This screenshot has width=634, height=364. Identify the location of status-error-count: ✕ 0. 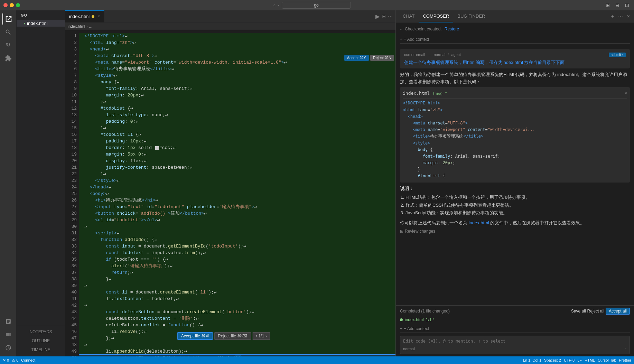
(6, 360).